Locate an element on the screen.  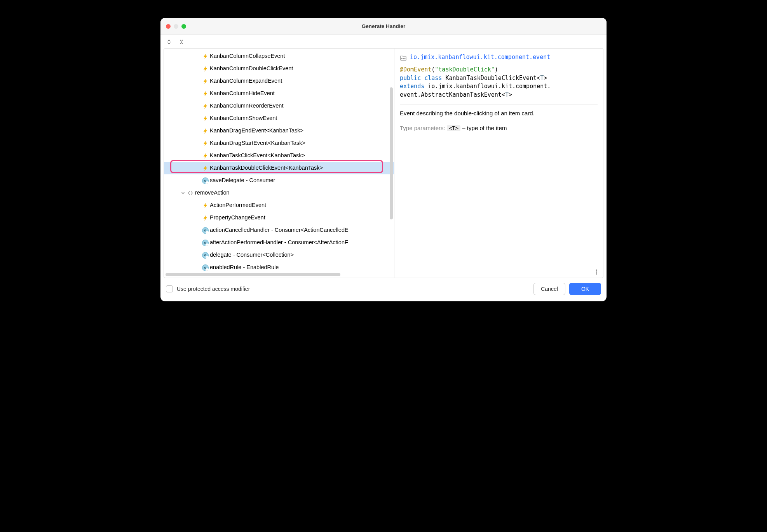
package-row: io.jmix.kanbanflowui.kit.component.event is located at coordinates (499, 57).